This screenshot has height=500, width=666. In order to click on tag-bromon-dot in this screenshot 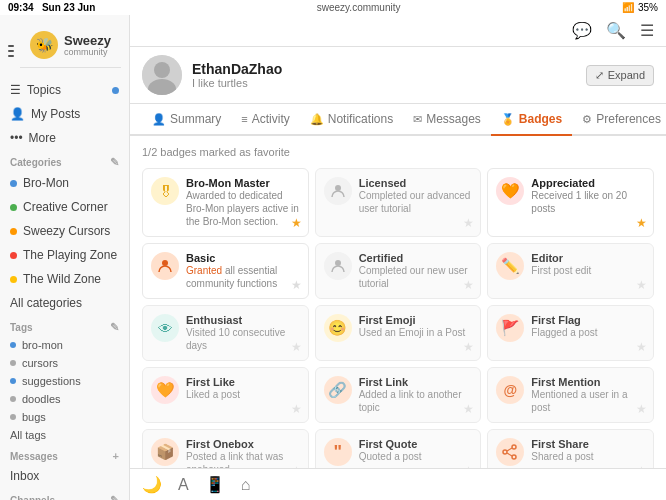, I will do `click(13, 345)`.